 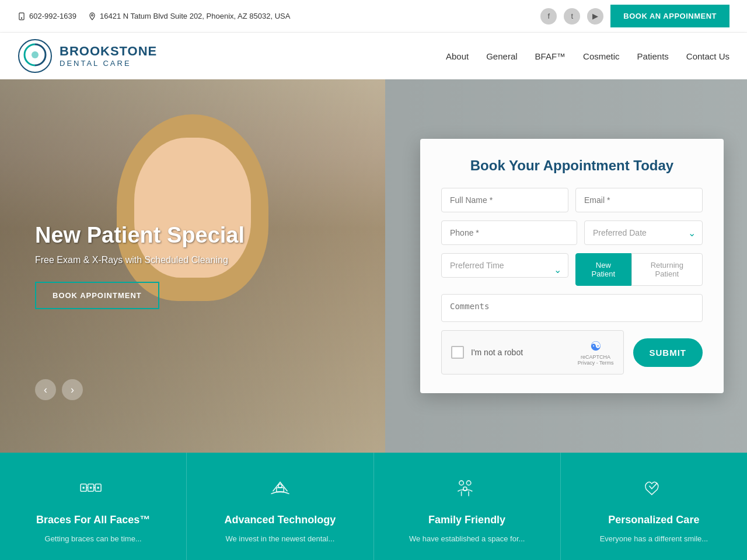 I want to click on youtube-icon: ▶, so click(x=595, y=16).